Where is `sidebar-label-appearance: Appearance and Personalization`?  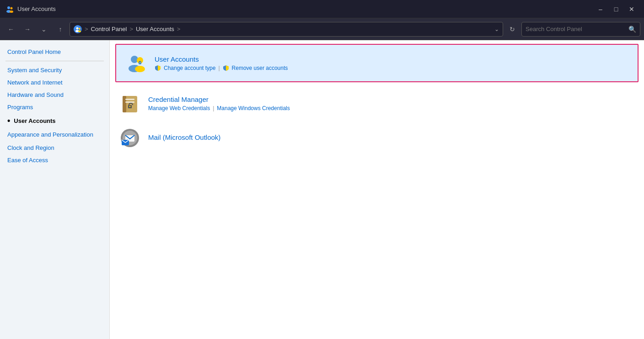 sidebar-label-appearance: Appearance and Personalization is located at coordinates (50, 135).